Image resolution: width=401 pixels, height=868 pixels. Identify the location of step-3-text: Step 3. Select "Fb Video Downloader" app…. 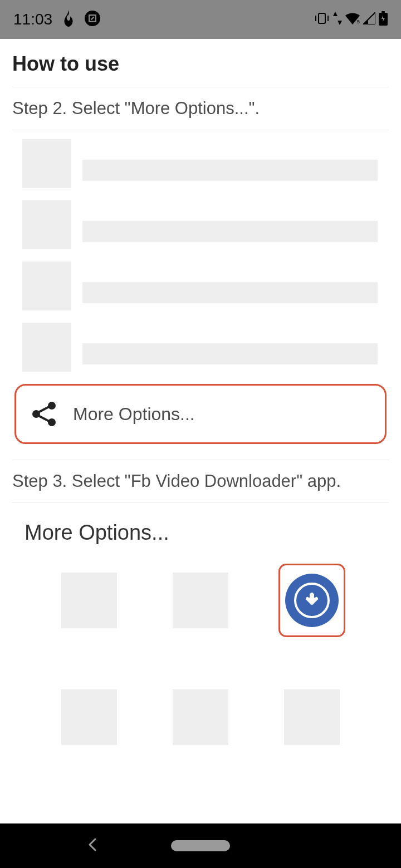
(200, 481).